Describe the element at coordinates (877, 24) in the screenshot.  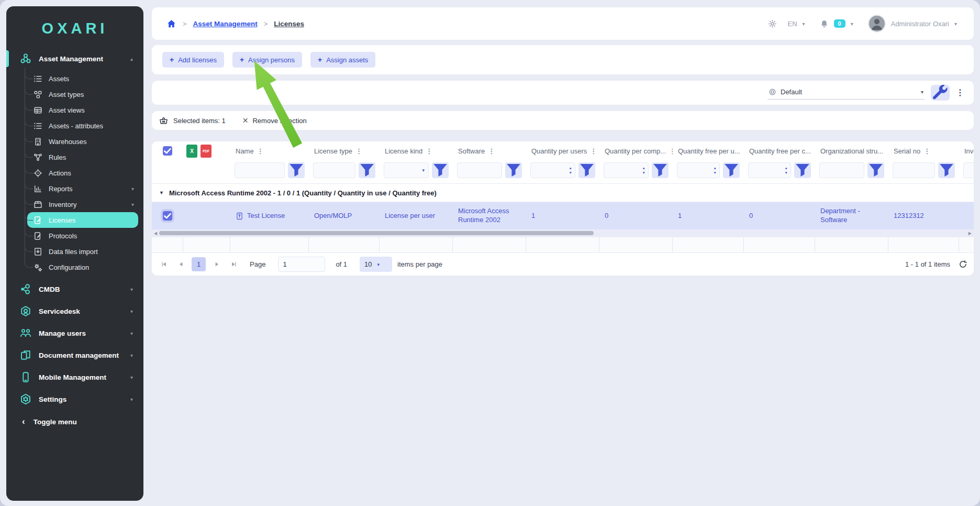
I see `avatar` at that location.